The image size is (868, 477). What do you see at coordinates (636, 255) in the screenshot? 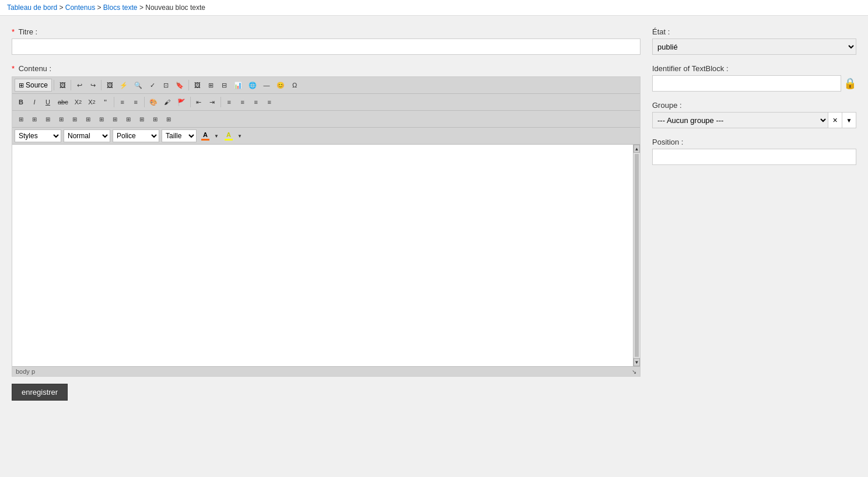
I see `scrollbar: ▲ ▼` at bounding box center [636, 255].